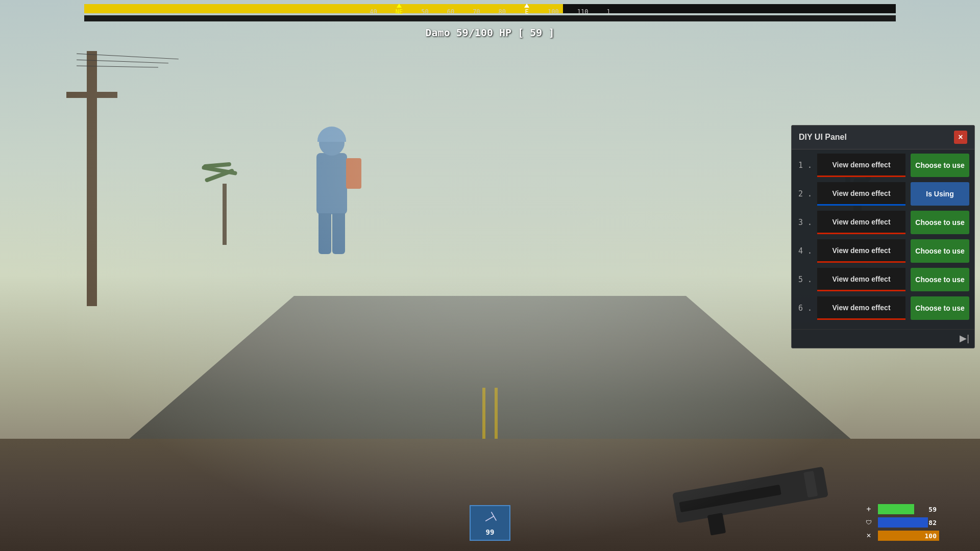 The image size is (980, 551). I want to click on choose-button-4: Choose to use, so click(940, 251).